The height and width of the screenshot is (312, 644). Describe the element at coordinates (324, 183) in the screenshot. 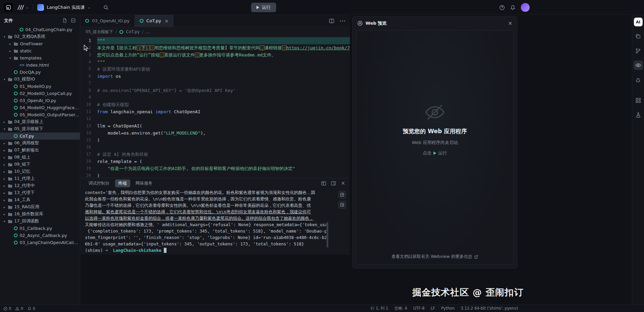

I see `split-terminal-icon` at that location.